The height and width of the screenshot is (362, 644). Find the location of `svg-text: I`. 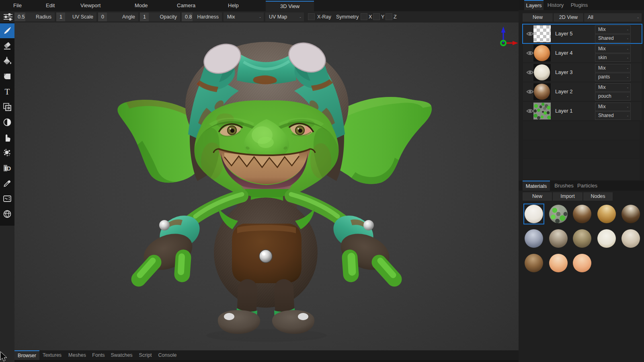

svg-text: I is located at coordinates (6, 168).